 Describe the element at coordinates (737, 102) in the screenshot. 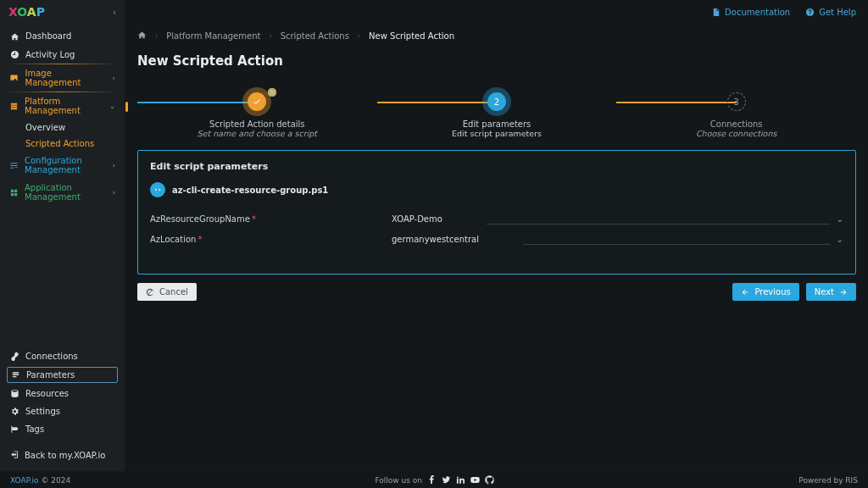

I see `step-number: 3` at that location.